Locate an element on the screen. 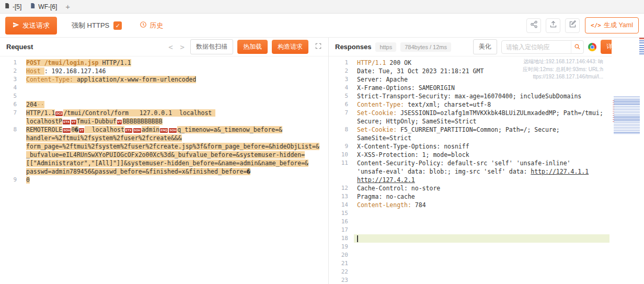  code-line-content: SameSite=Strict is located at coordinates (482, 138).